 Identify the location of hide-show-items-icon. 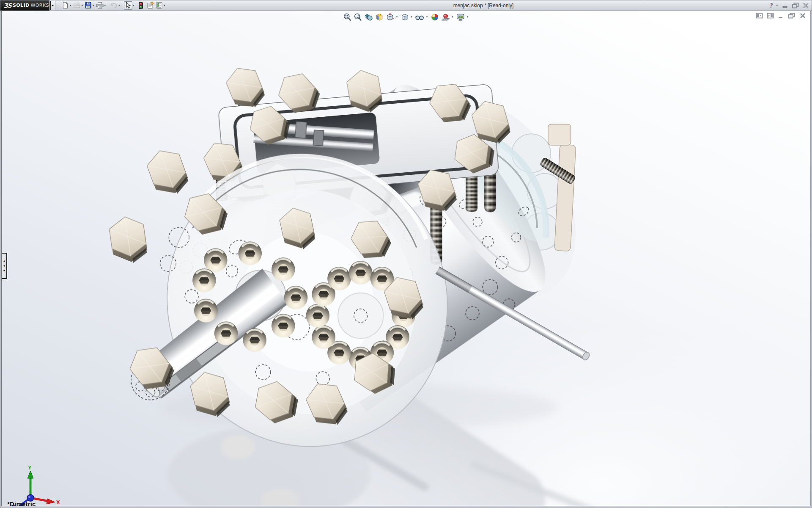
(420, 17).